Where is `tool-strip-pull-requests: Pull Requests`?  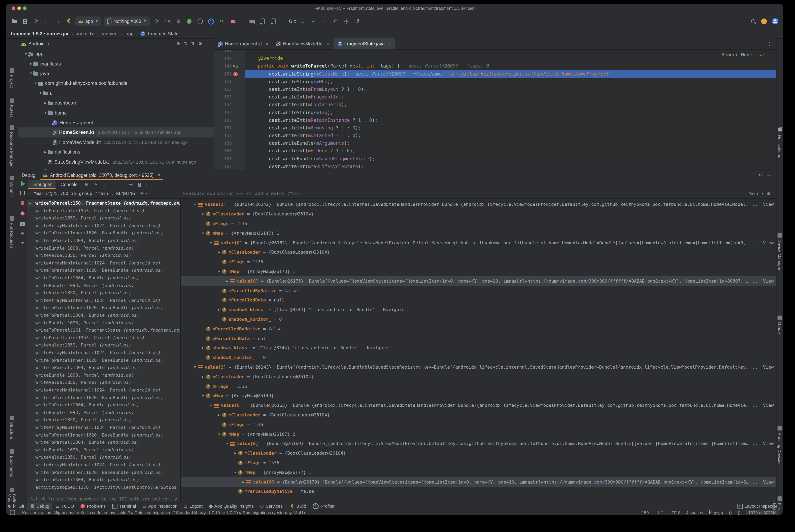 tool-strip-pull-requests: Pull Requests is located at coordinates (12, 235).